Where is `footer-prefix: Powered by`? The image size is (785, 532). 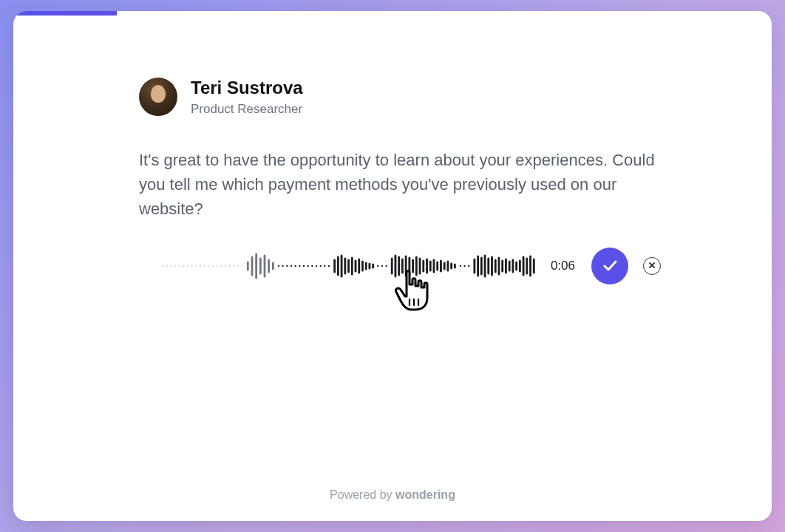
footer-prefix: Powered by is located at coordinates (362, 495).